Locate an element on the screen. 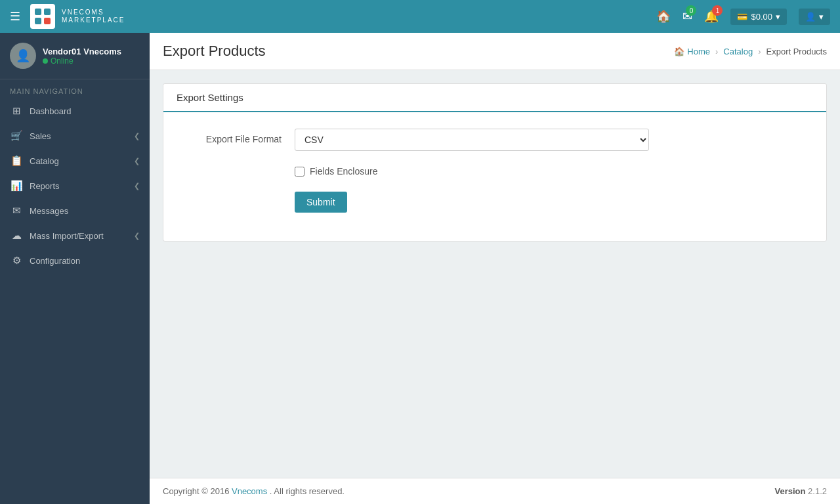 The width and height of the screenshot is (840, 504). reports-chevron-icon: ❮ is located at coordinates (136, 186).